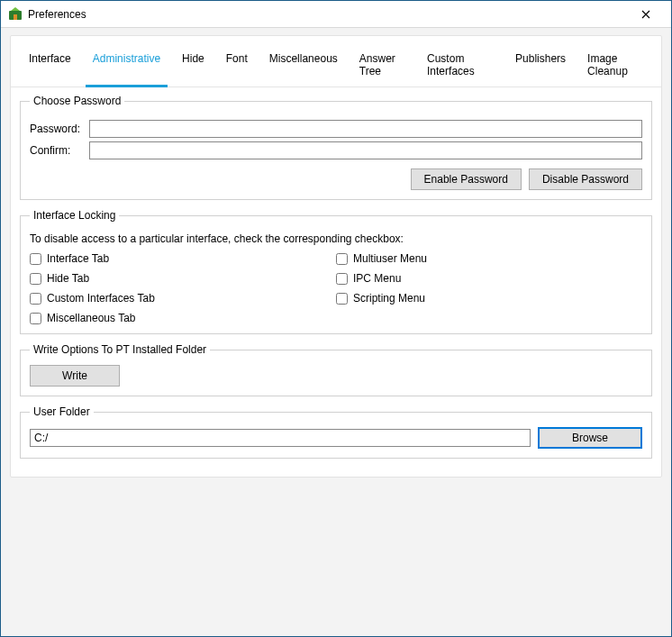 This screenshot has width=672, height=637. What do you see at coordinates (336, 369) in the screenshot?
I see `write-options-group: Write Options To PT Installed Folder Wri…` at bounding box center [336, 369].